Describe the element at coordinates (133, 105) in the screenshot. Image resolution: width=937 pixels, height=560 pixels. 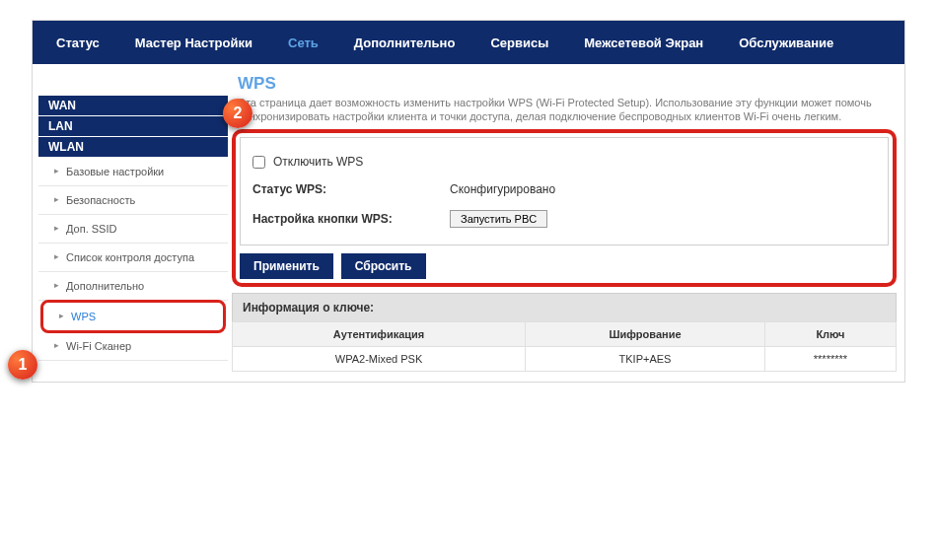
I see `sidebar-header-wan: WAN` at that location.